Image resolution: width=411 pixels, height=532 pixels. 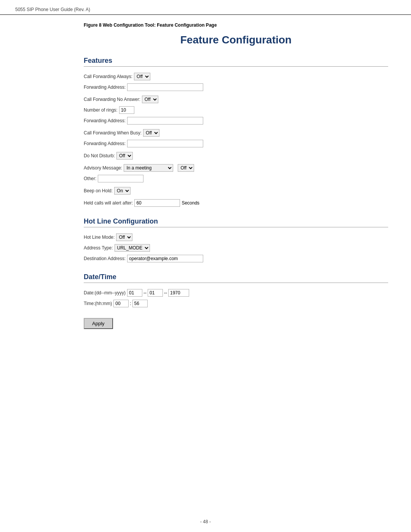 I want to click on address-type-label: Address Type:, so click(x=98, y=248).